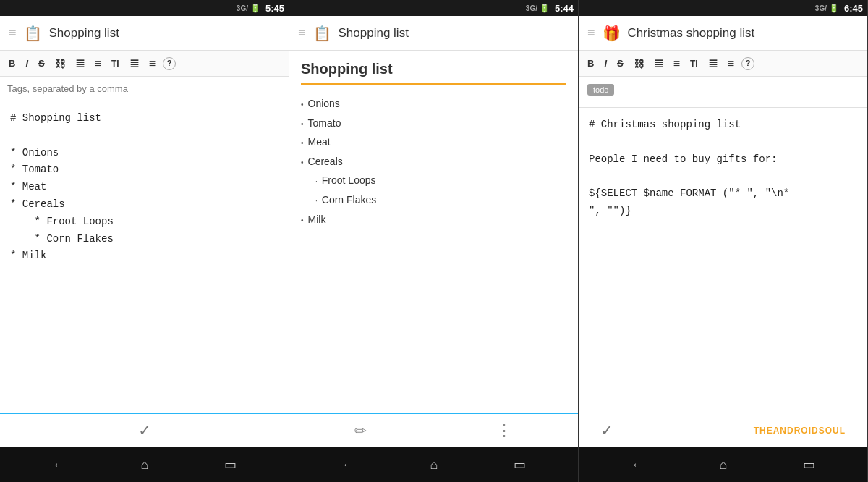  What do you see at coordinates (434, 8) in the screenshot?
I see `status-bar-2: 3G/ 🔋 5:44` at bounding box center [434, 8].